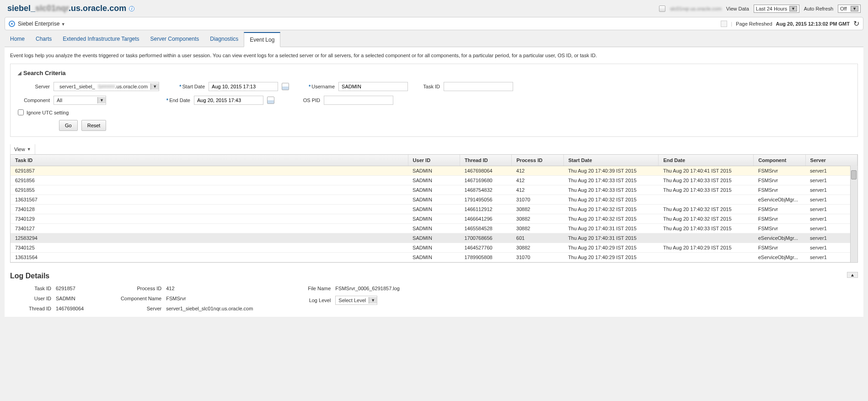 The height and width of the screenshot is (401, 868). I want to click on reset-button: Reset, so click(94, 125).